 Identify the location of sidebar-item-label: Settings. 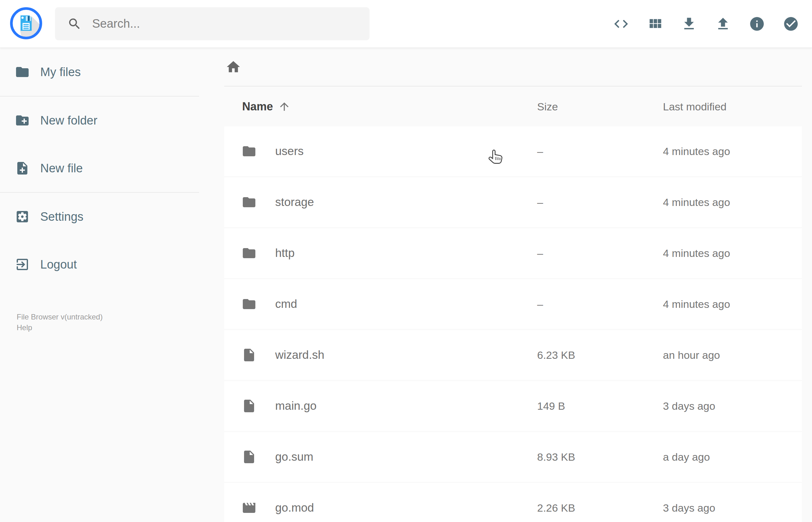
(62, 217).